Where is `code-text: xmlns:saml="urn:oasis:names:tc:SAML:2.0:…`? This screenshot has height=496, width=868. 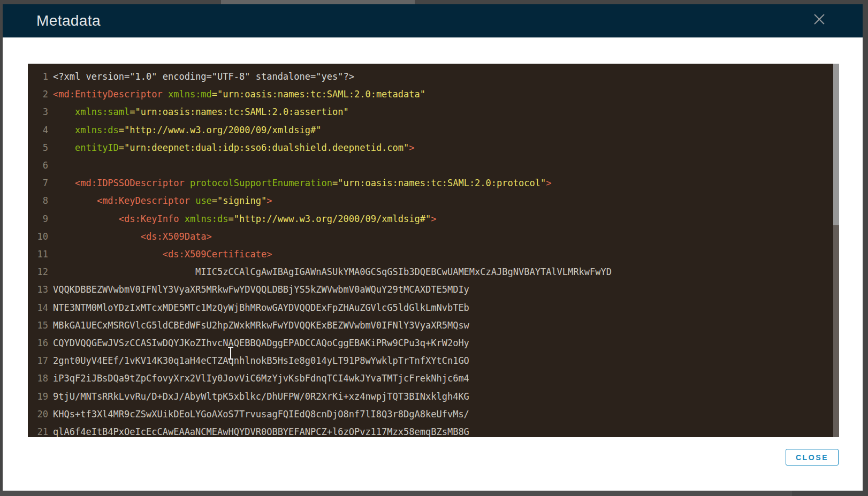 code-text: xmlns:saml="urn:oasis:names:tc:SAML:2.0:… is located at coordinates (199, 112).